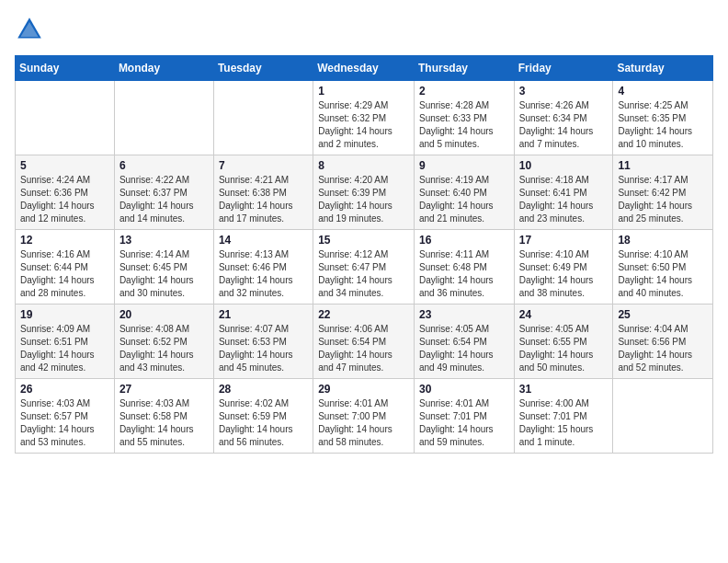 This screenshot has width=728, height=563. I want to click on day-info: Sunrise: 4:00 AM Sunset: 7:01 PM Dayligh…, so click(564, 423).